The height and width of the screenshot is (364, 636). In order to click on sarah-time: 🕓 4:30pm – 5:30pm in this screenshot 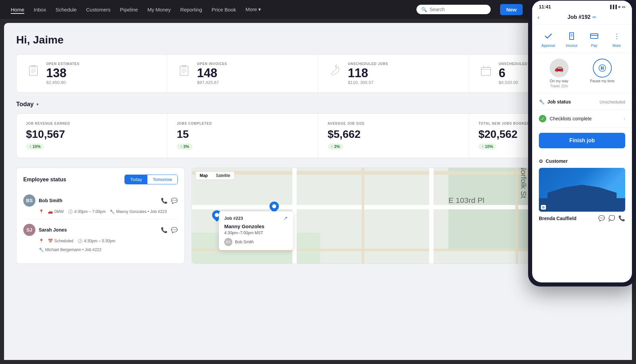, I will do `click(96, 241)`.